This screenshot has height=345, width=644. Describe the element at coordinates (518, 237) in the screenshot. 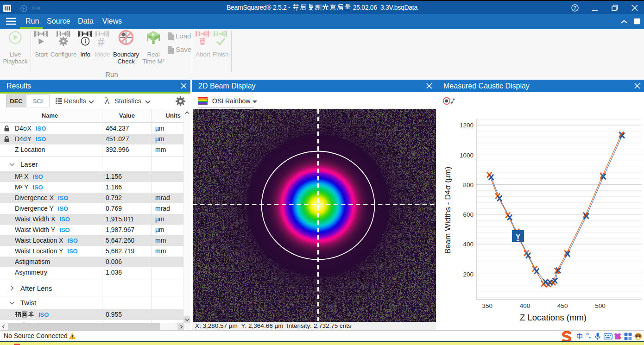

I see `svg-text: Y` at that location.